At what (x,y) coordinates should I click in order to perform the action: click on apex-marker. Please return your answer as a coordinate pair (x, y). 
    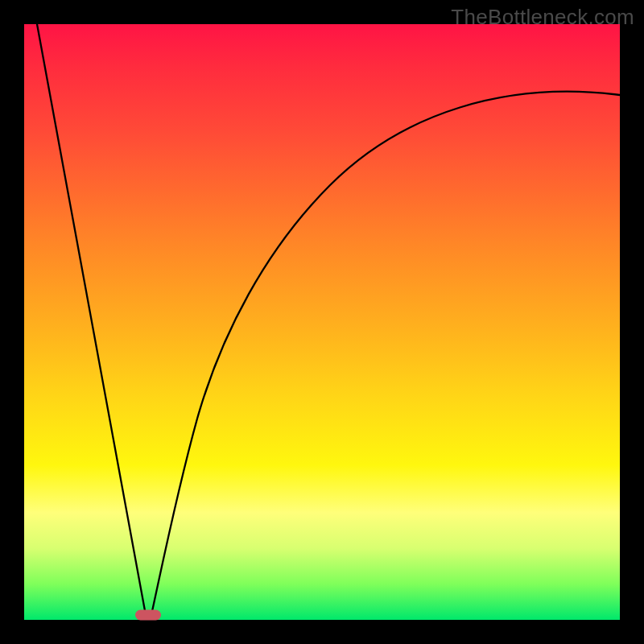
    Looking at the image, I should click on (148, 615).